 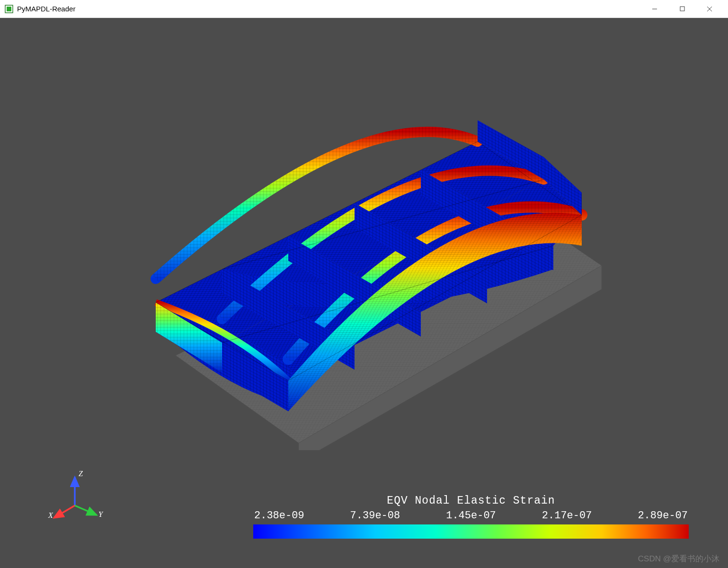 What do you see at coordinates (567, 516) in the screenshot?
I see `scalar-tick: 2.17e-07` at bounding box center [567, 516].